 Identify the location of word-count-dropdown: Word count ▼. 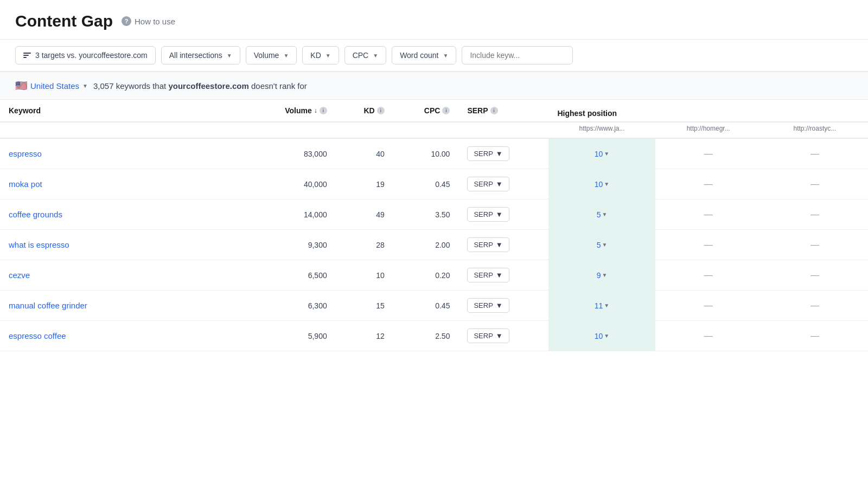
(424, 55).